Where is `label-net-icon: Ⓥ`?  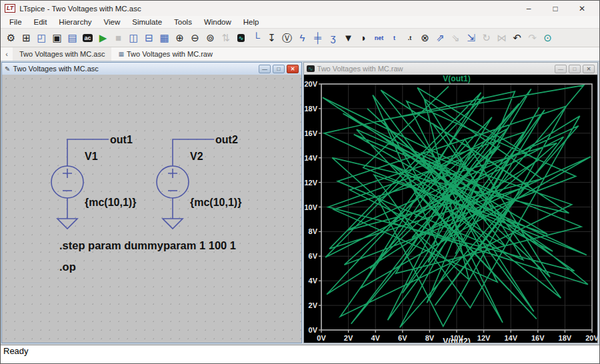
label-net-icon: Ⓥ is located at coordinates (287, 38).